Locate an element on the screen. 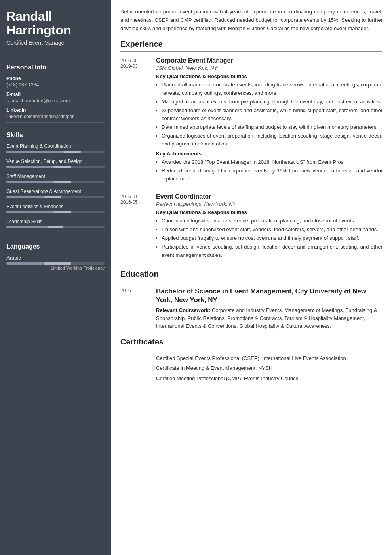 The image size is (392, 555). edu-degree-title: Bachelor of Science in Event Management,… is located at coordinates (269, 296).